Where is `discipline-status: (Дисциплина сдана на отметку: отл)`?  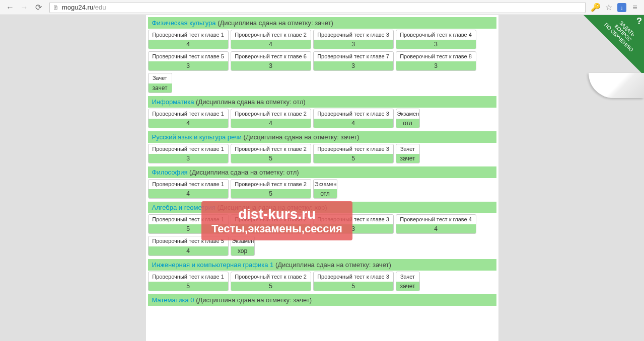
discipline-status: (Дисциплина сдана на отметку: отл) is located at coordinates (243, 172).